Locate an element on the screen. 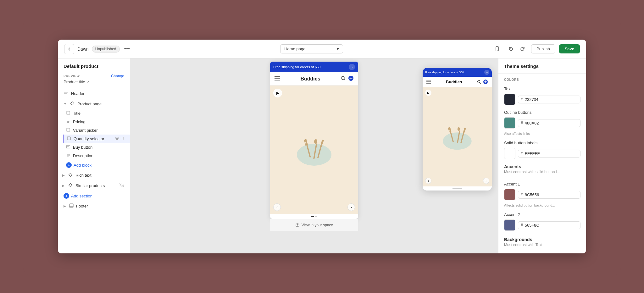 This screenshot has width=644, height=293. add-block-button: + Add block is located at coordinates (94, 165).